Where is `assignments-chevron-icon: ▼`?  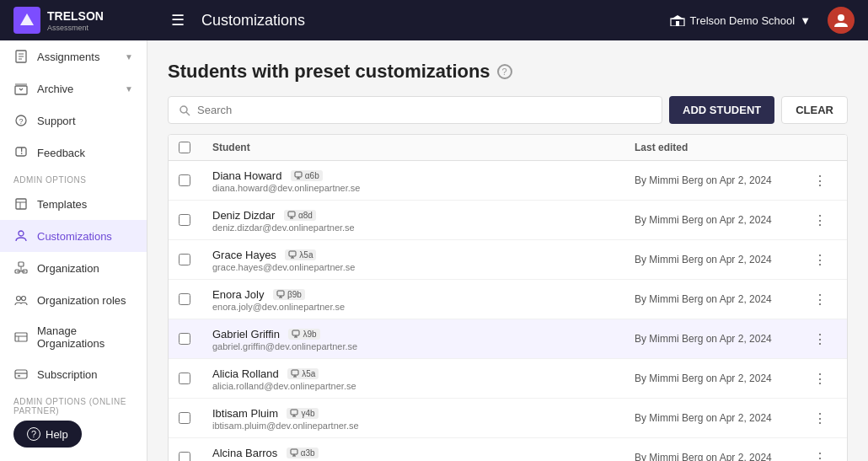 assignments-chevron-icon: ▼ is located at coordinates (129, 57).